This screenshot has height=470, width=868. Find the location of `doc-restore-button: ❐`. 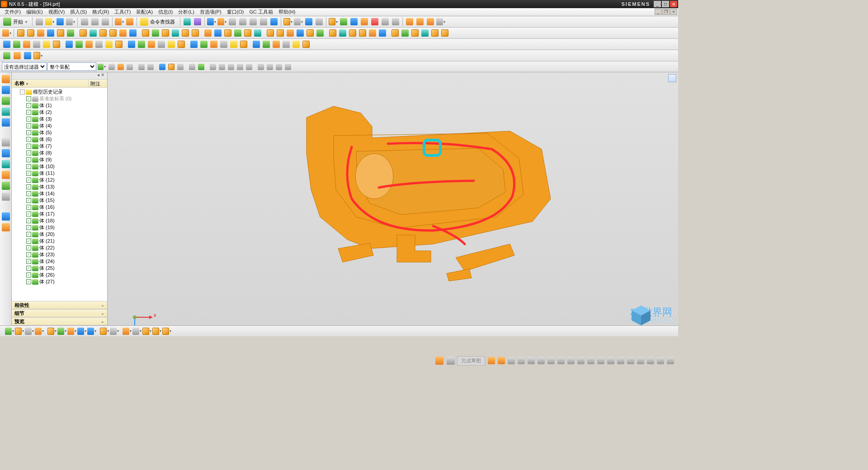

doc-restore-button: ❐ is located at coordinates (666, 12).